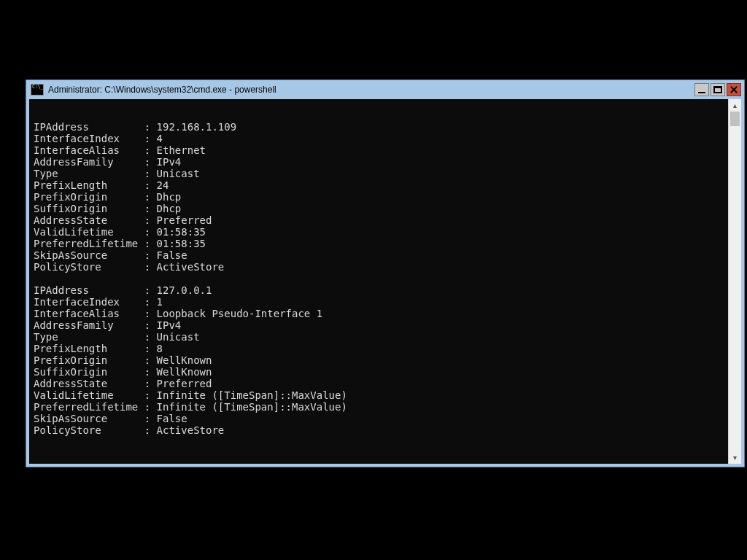 The image size is (747, 560). What do you see at coordinates (379, 407) in the screenshot?
I see `console-line: PreferredLifetime : Infinite ([TimeSpan]…` at bounding box center [379, 407].